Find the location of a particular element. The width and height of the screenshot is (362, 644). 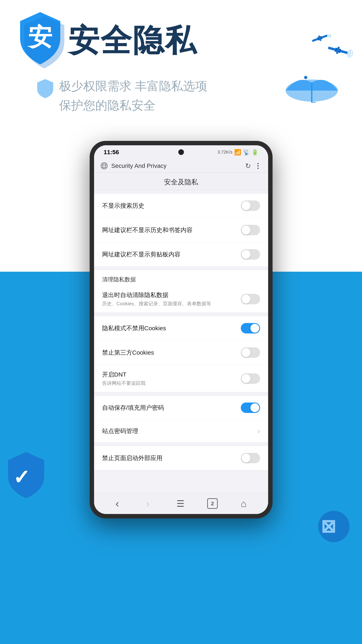

hero-title: 安全隐私 is located at coordinates (133, 40).